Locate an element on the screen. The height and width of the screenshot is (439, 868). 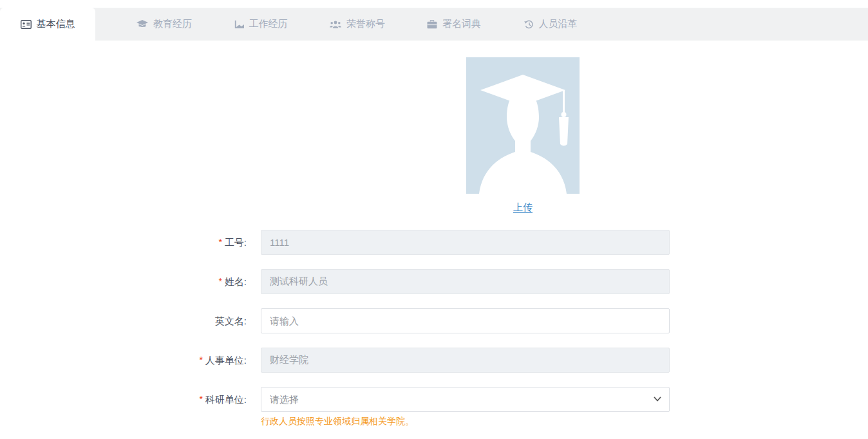
tab-bar: 基本信息 教育经历 工作经历 荣誉称号 署名词典 is located at coordinates (434, 24).